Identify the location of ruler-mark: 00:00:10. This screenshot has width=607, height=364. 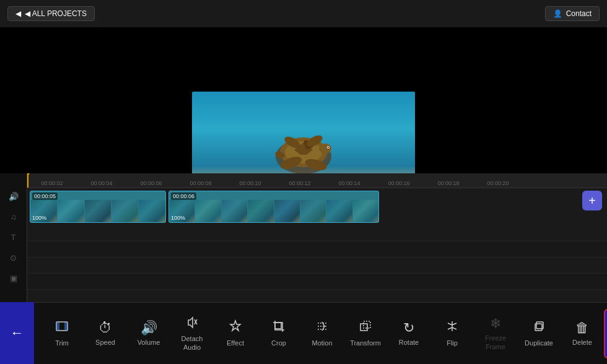
(250, 183).